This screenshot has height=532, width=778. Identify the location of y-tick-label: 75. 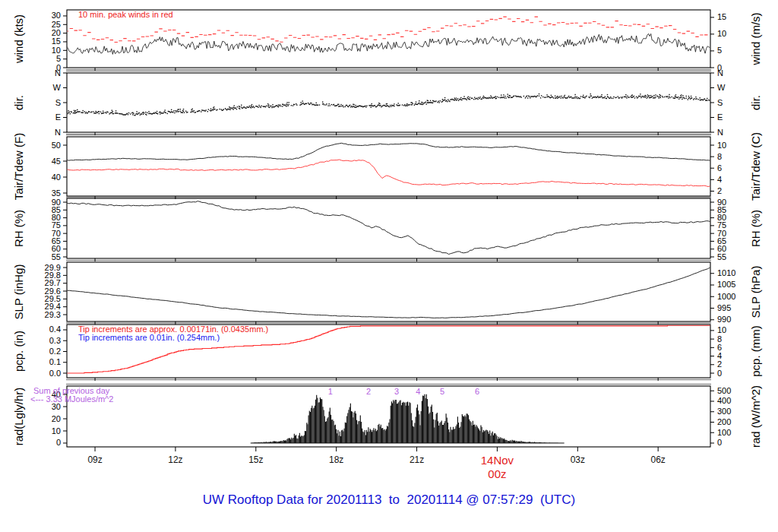
(56, 225).